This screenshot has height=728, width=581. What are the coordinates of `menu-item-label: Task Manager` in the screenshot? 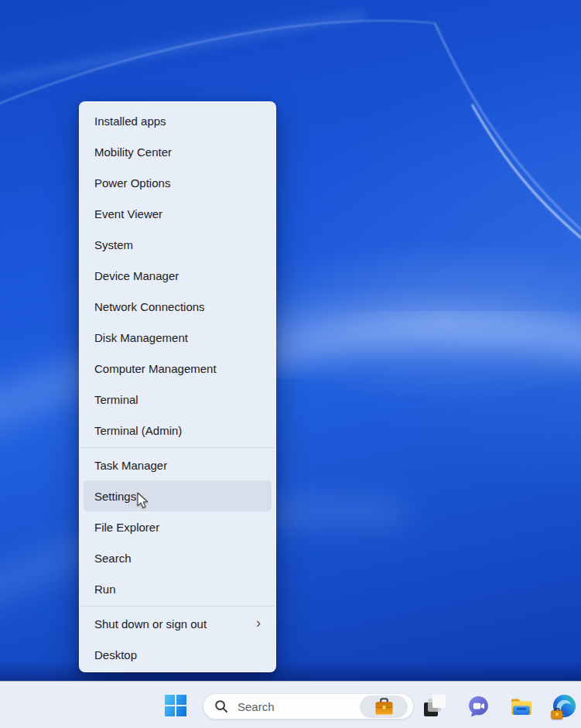 It's located at (131, 466).